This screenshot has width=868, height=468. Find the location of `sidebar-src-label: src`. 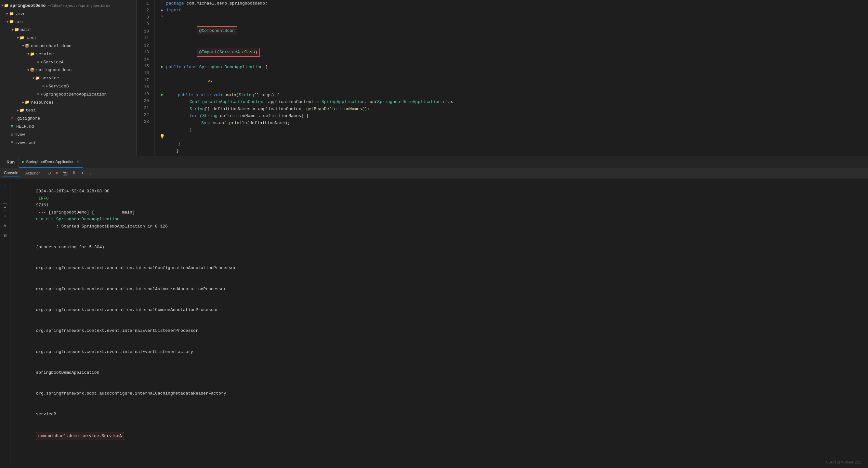

sidebar-src-label: src is located at coordinates (19, 22).